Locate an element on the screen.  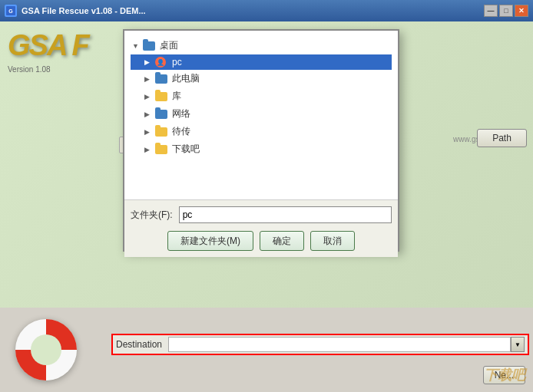
tree-label-pc: pc is located at coordinates (177, 62).